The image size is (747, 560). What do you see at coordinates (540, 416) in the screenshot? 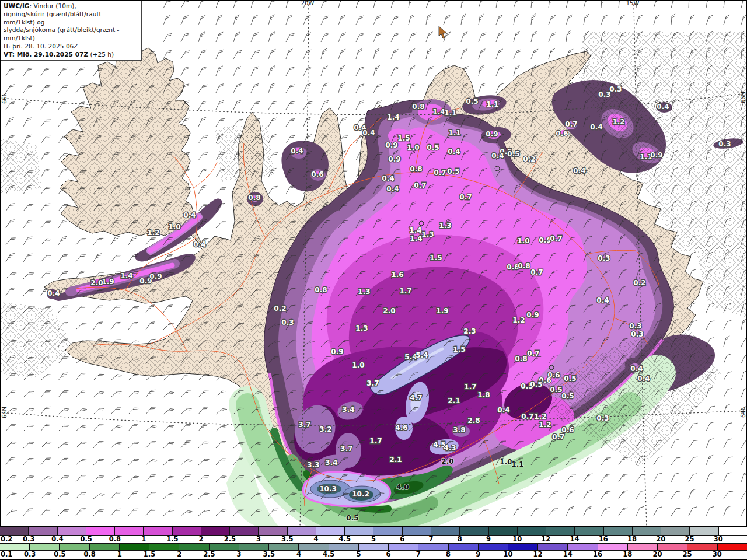
I see `precip-value-label: 1.2` at bounding box center [540, 416].